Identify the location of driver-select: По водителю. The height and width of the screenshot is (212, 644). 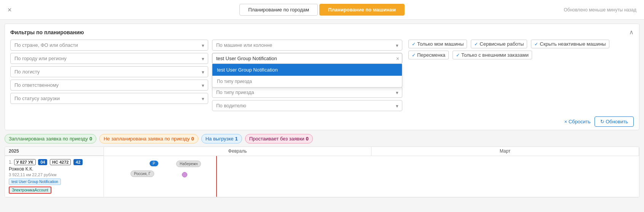
(307, 106).